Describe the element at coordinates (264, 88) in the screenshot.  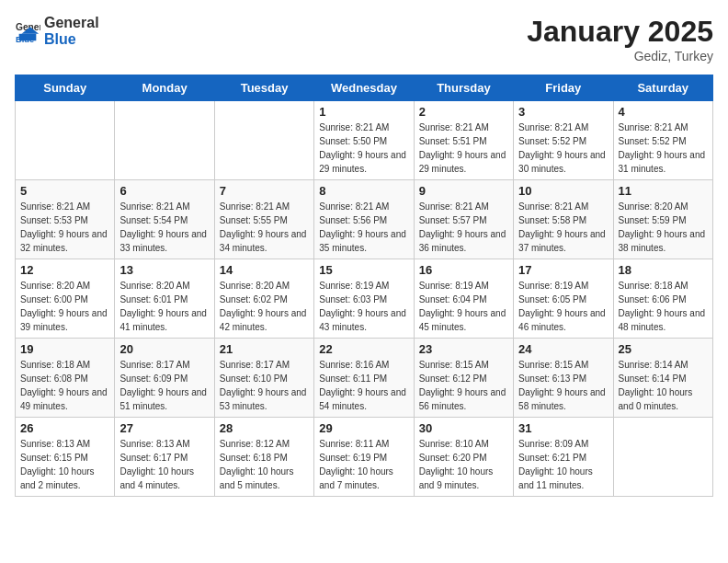
I see `header-tuesday: Tuesday` at that location.